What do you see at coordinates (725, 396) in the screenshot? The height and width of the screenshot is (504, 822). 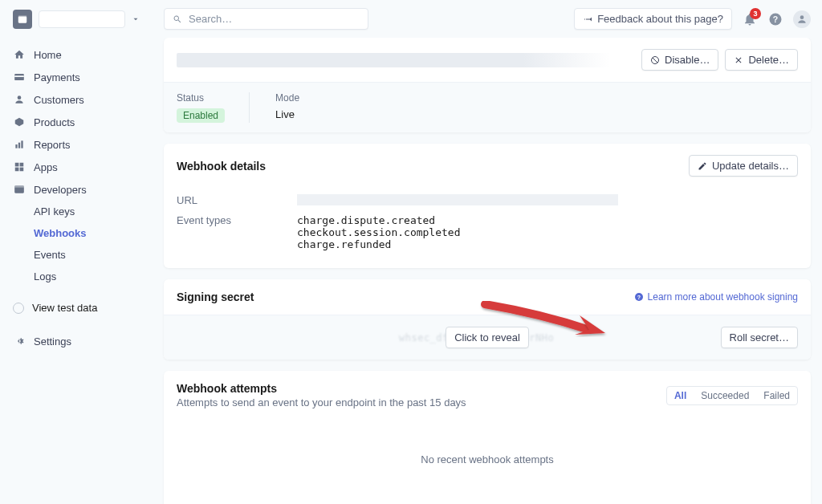 I see `filter-succeeded: Succeeded` at bounding box center [725, 396].